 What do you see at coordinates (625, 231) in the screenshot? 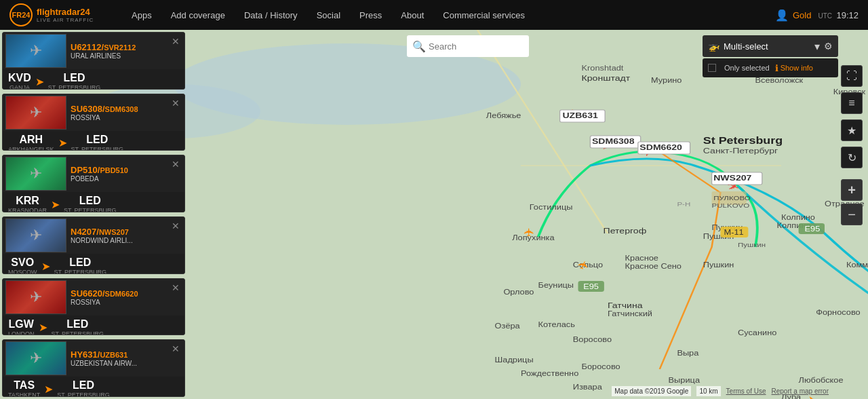
I see `svg-text: Петергоф` at bounding box center [625, 231].